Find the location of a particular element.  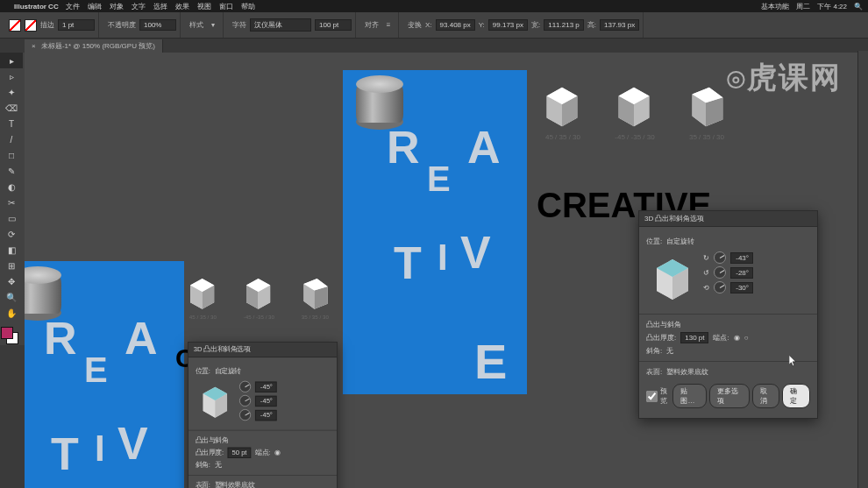

selection-tool: ▸ is located at coordinates (11, 60).